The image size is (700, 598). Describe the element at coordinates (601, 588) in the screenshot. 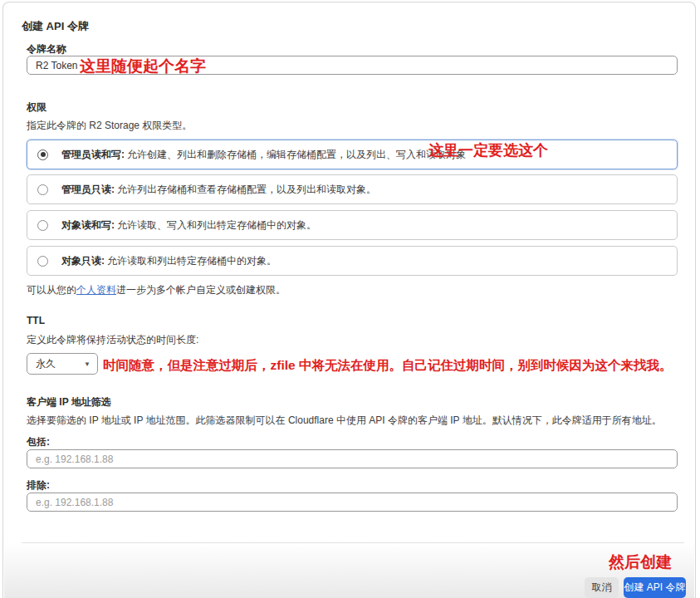

I see `cancel-button: 取消` at that location.